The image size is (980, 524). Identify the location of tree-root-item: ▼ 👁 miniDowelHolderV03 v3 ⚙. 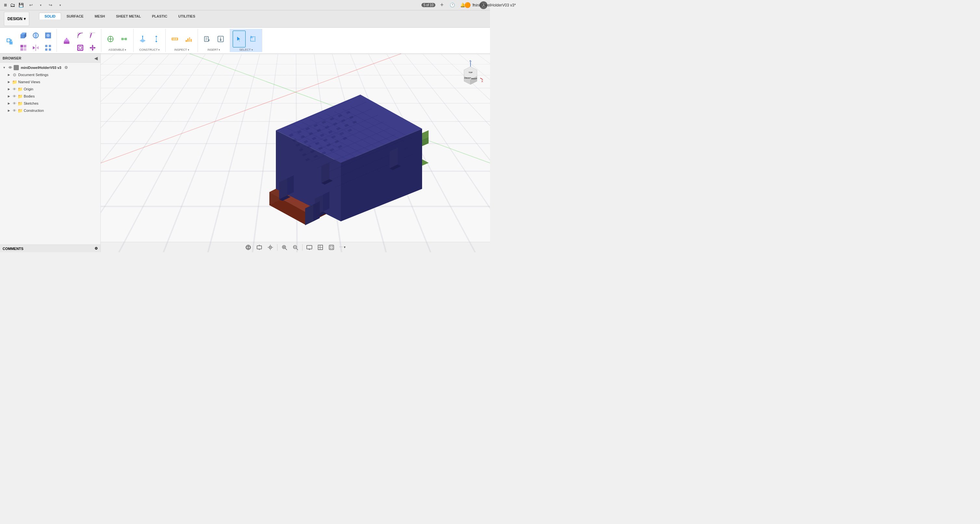
(50, 68).